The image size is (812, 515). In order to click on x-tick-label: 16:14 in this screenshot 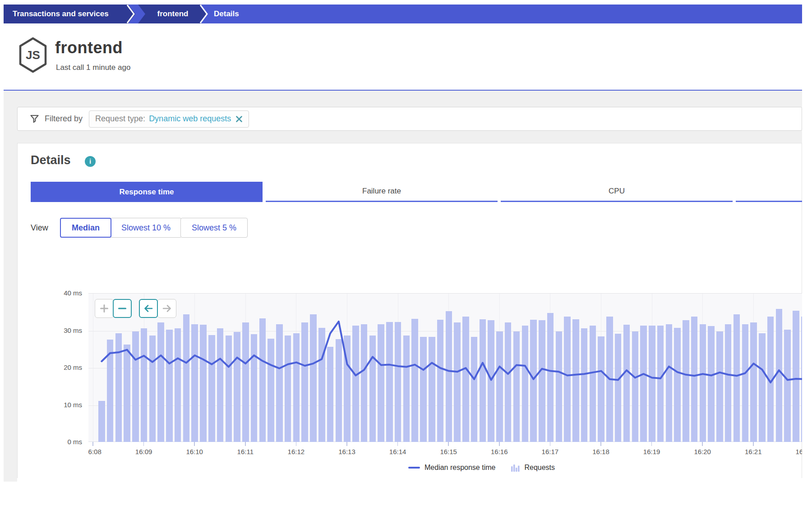, I will do `click(398, 452)`.